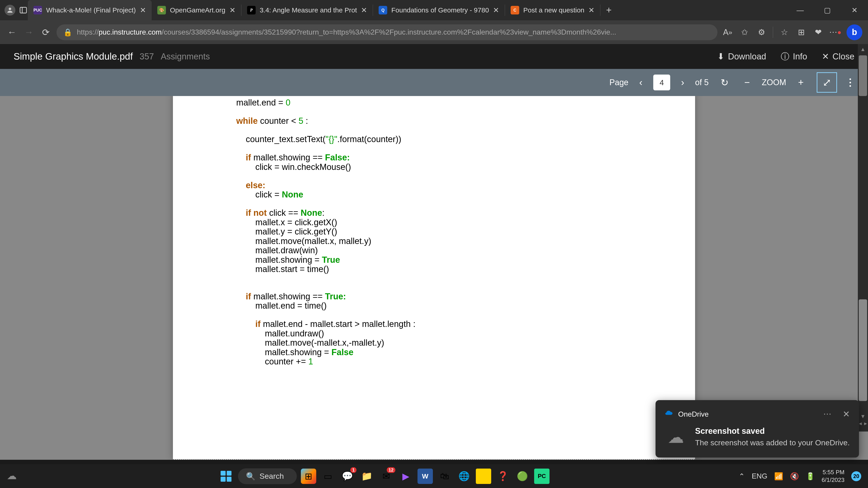  I want to click on onedrive-icon, so click(669, 414).